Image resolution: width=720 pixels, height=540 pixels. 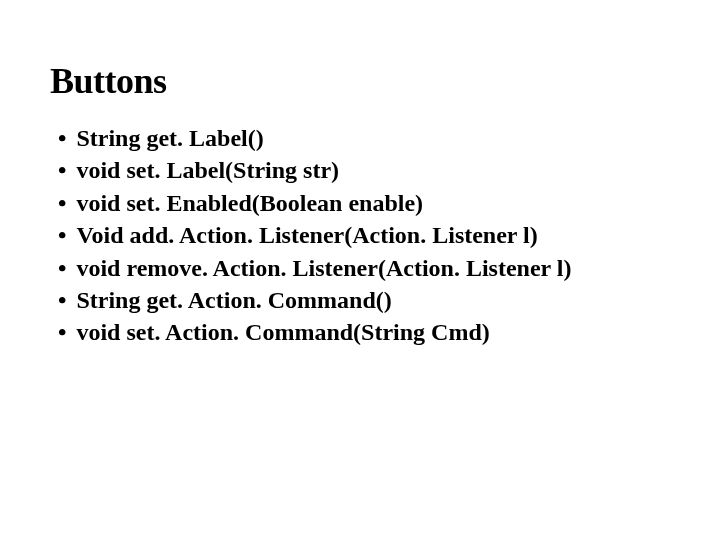 What do you see at coordinates (360, 81) in the screenshot?
I see `slide-title: Buttons` at bounding box center [360, 81].